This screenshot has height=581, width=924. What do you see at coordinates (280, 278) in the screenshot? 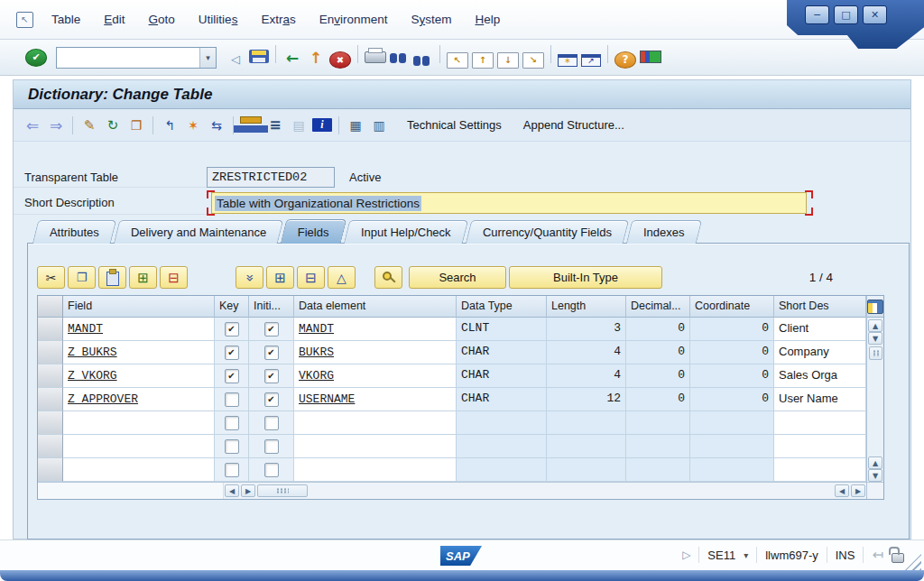
I see `insert-line-icon: ⊞` at bounding box center [280, 278].